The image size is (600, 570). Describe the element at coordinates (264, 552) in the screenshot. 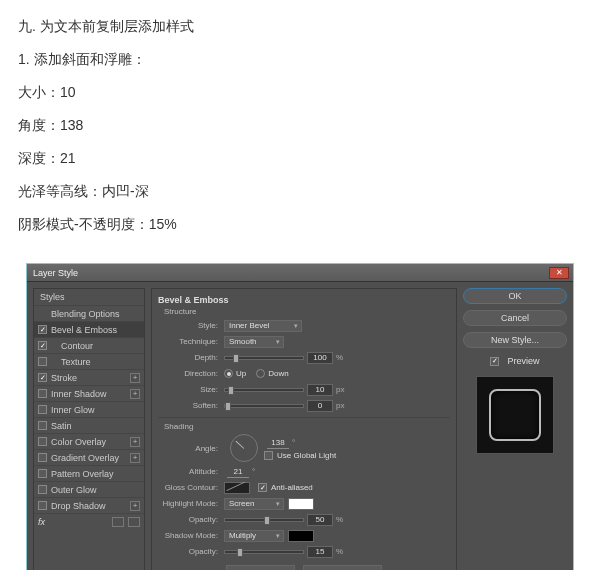

I see `shadow-opacity-slider` at that location.